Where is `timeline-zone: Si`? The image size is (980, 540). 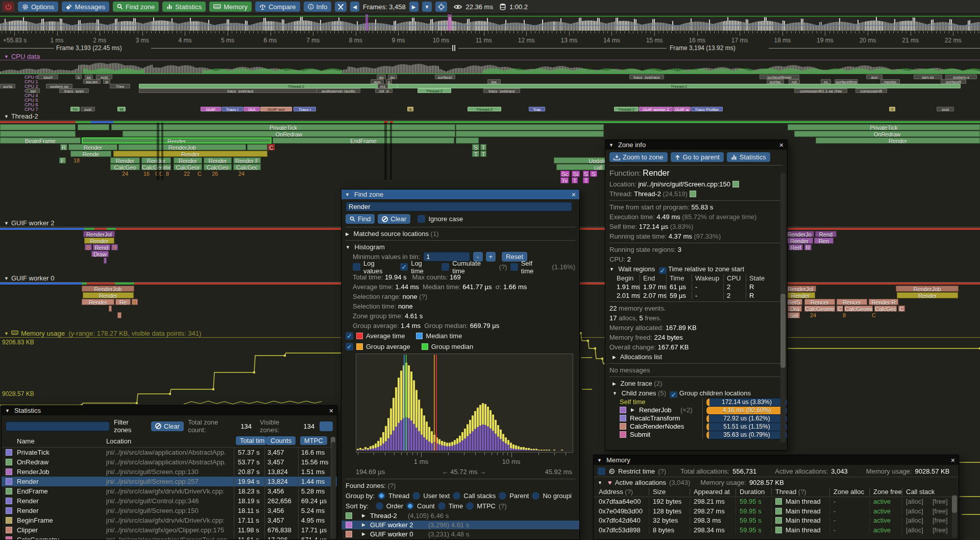
timeline-zone: Si is located at coordinates (576, 174).